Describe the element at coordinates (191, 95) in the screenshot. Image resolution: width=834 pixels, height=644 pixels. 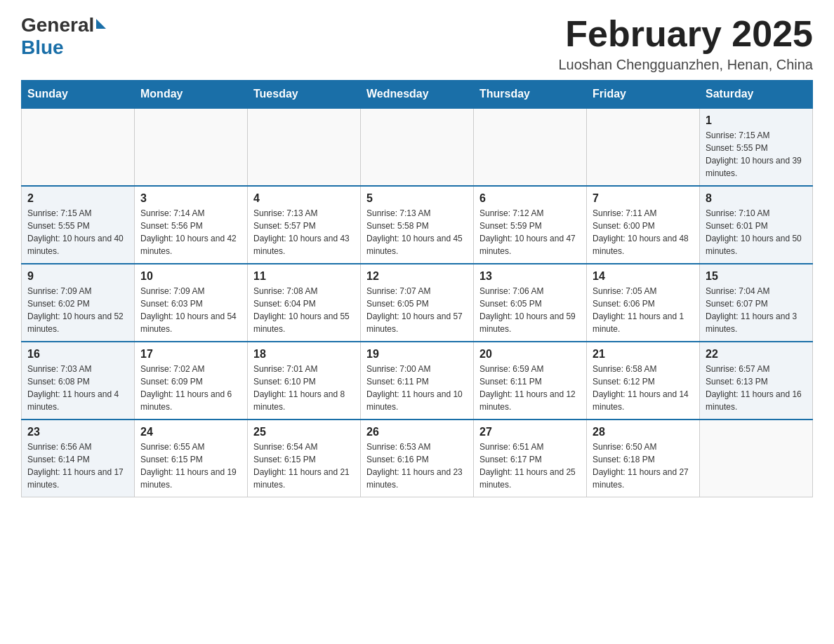
I see `calendar-header-monday: Monday` at that location.